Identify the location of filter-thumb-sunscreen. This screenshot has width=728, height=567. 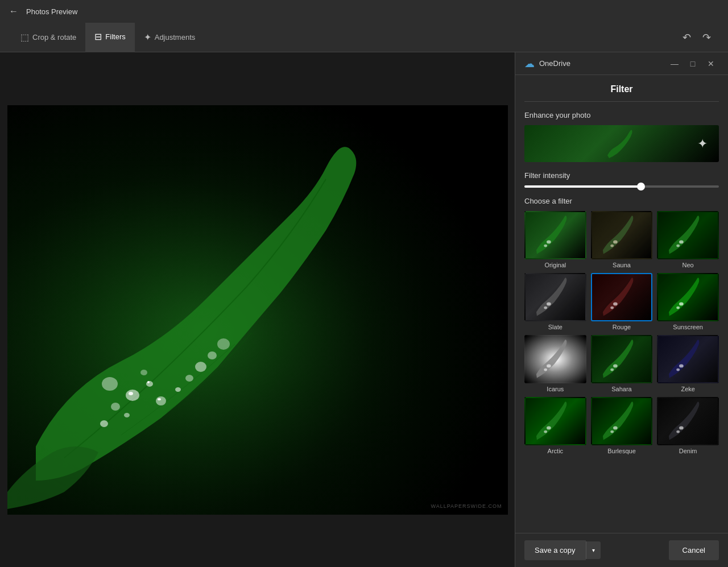
(688, 297).